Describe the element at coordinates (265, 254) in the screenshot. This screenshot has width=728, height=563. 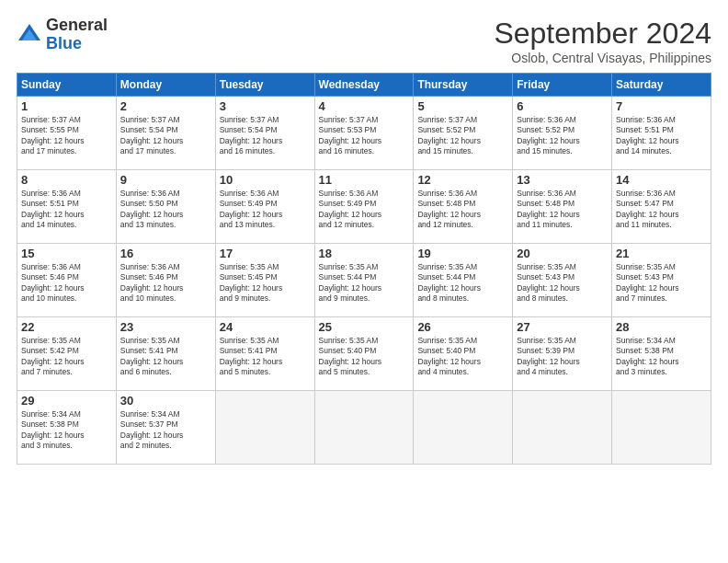
I see `day-number: 17` at that location.